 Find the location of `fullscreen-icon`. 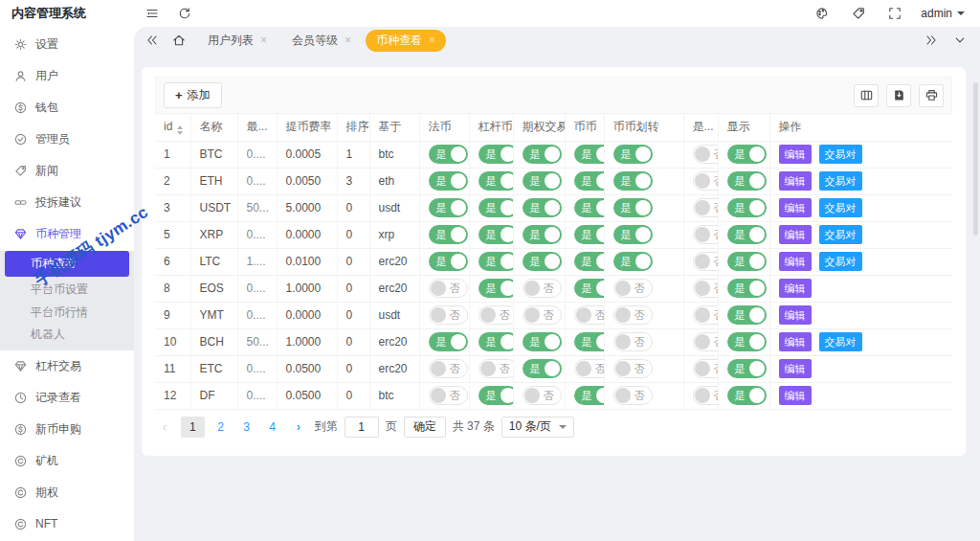

fullscreen-icon is located at coordinates (895, 13).